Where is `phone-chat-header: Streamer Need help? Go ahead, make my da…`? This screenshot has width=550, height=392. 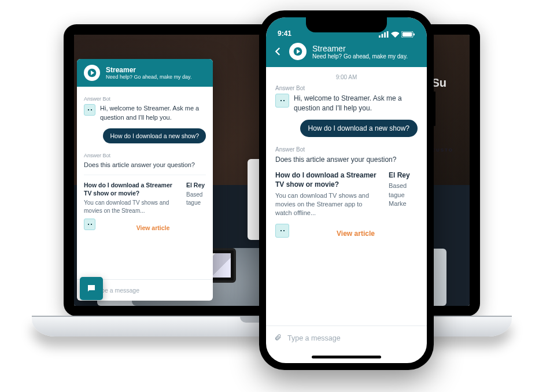 phone-chat-header: Streamer Need help? Go ahead, make my da… is located at coordinates (346, 53).